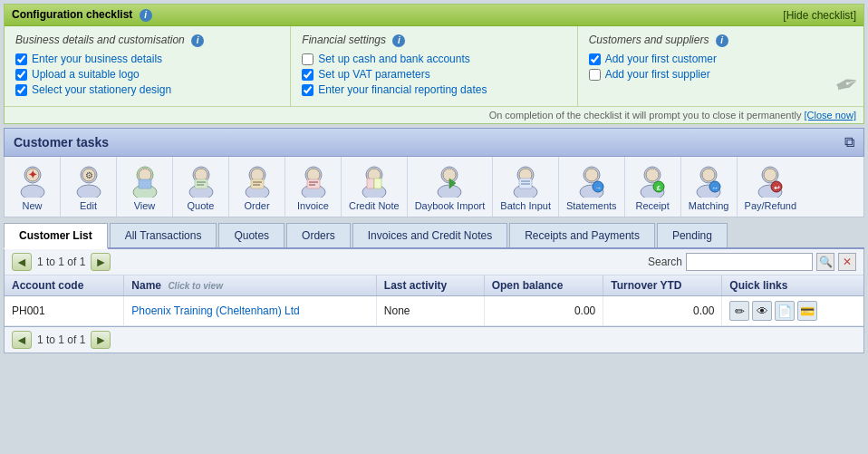 The image size is (868, 454). Describe the element at coordinates (434, 66) in the screenshot. I see `config-section-financial: Financial settings i Set up cash and ban…` at that location.